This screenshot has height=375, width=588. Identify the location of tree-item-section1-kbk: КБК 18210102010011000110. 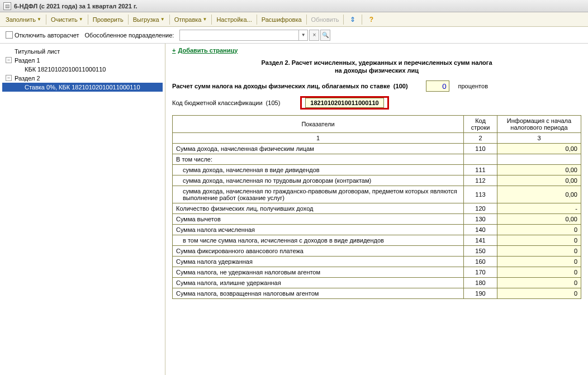
(83, 69).